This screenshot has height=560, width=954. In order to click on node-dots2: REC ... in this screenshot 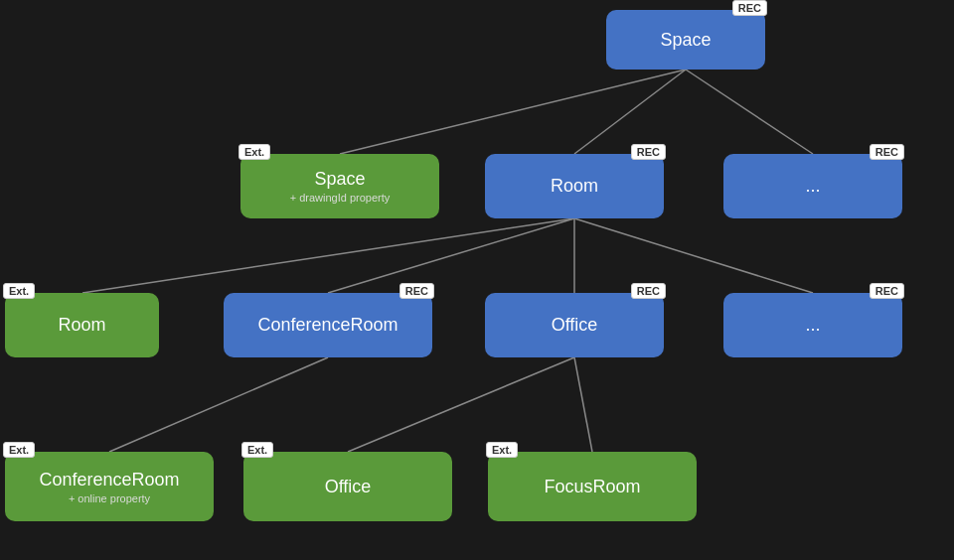, I will do `click(813, 326)`.